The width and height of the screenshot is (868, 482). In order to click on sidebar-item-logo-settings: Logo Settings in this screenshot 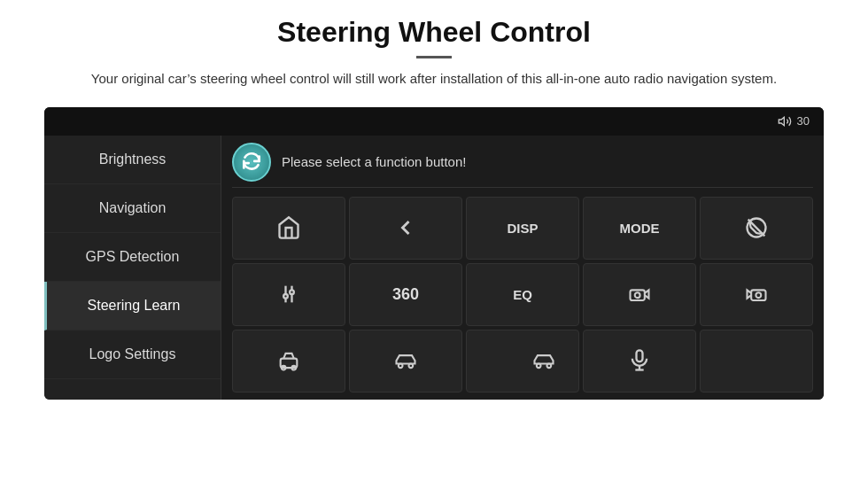, I will do `click(133, 354)`.